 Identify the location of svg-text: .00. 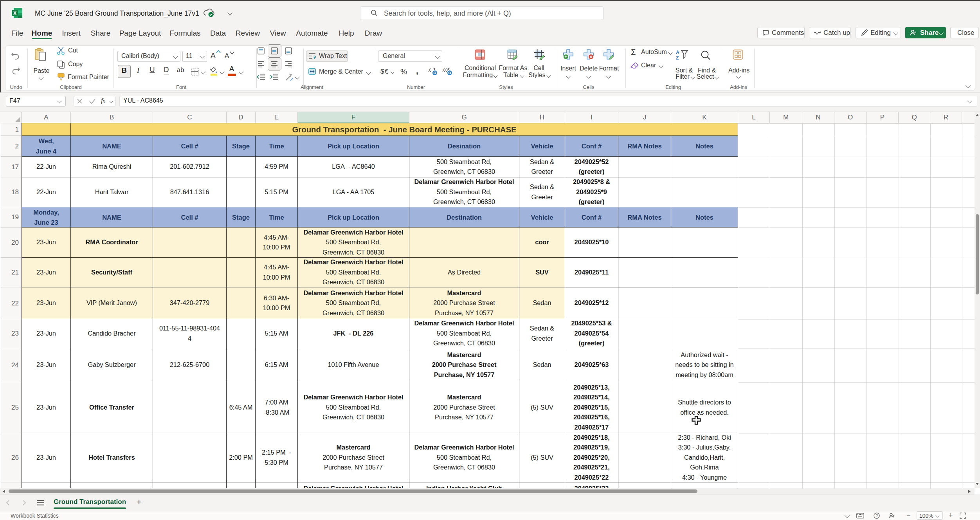
(445, 70).